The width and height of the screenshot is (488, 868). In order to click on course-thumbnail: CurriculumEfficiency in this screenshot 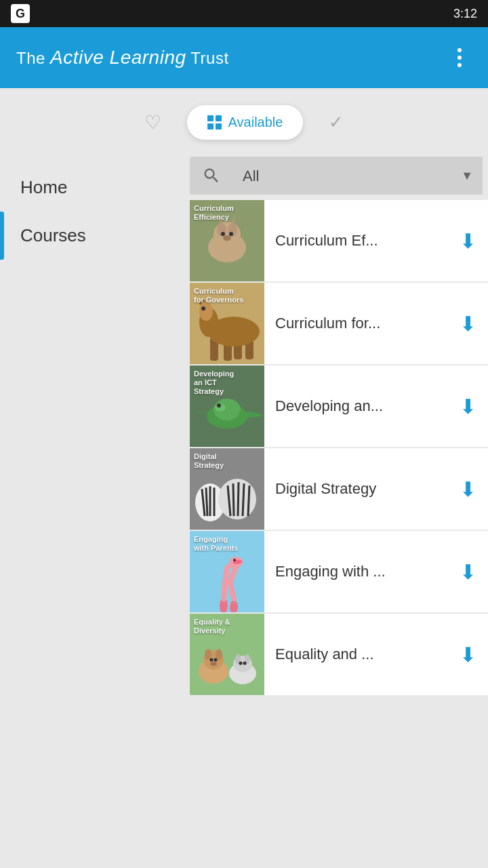, I will do `click(227, 241)`.